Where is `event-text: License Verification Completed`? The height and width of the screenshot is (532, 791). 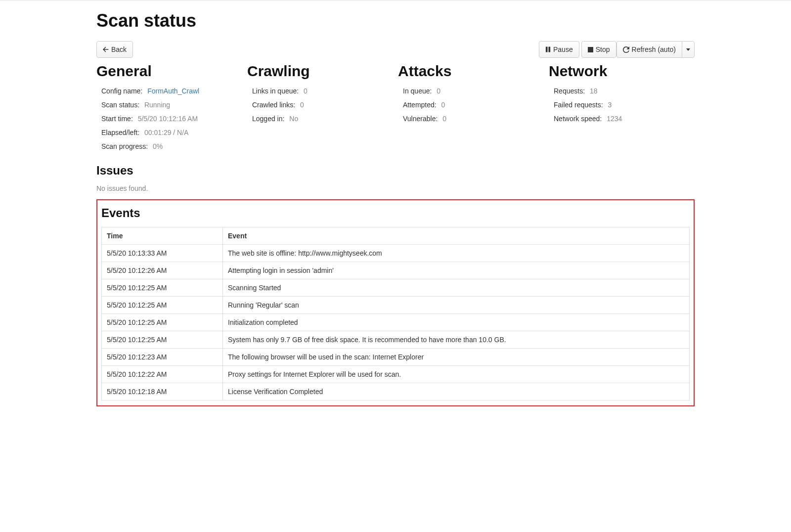 event-text: License Verification Completed is located at coordinates (456, 392).